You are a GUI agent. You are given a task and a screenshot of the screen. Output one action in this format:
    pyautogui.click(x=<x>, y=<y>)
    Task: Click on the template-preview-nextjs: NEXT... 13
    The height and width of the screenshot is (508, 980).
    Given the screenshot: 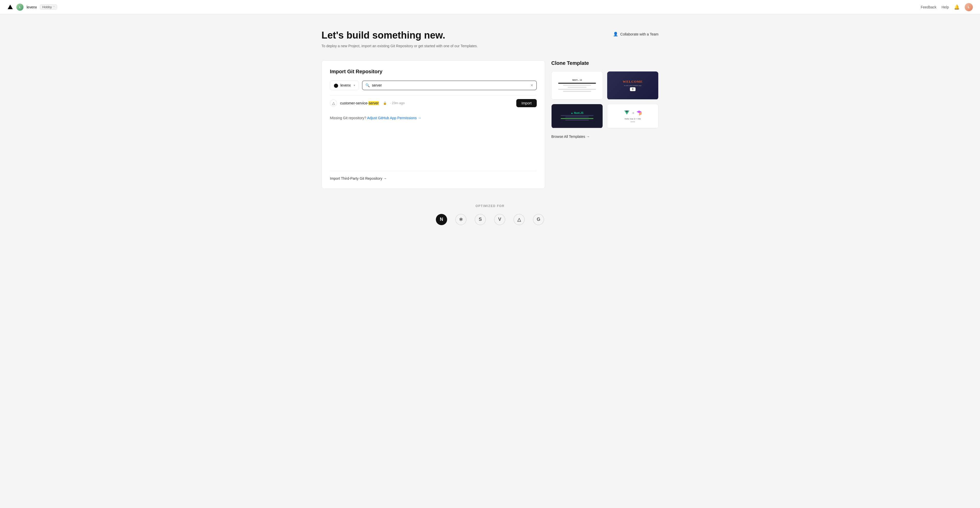 What is the action you would take?
    pyautogui.click(x=577, y=86)
    